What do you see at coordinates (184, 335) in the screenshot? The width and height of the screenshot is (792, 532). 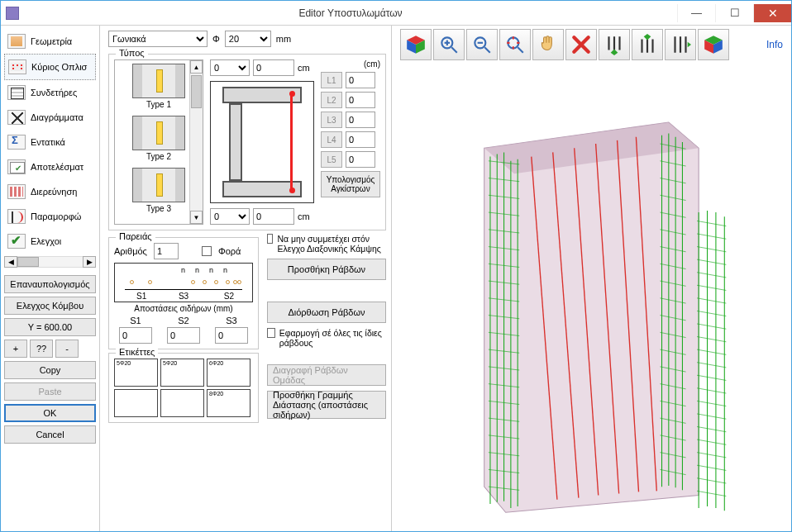 I see `s2-input` at bounding box center [184, 335].